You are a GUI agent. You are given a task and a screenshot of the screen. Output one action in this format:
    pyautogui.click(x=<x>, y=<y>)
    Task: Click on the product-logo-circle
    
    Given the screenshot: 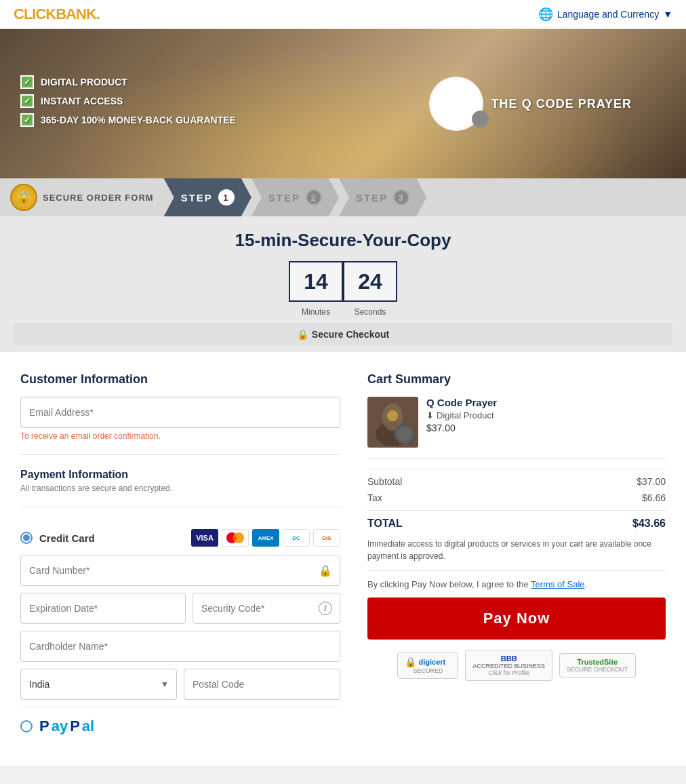 What is the action you would take?
    pyautogui.click(x=456, y=104)
    